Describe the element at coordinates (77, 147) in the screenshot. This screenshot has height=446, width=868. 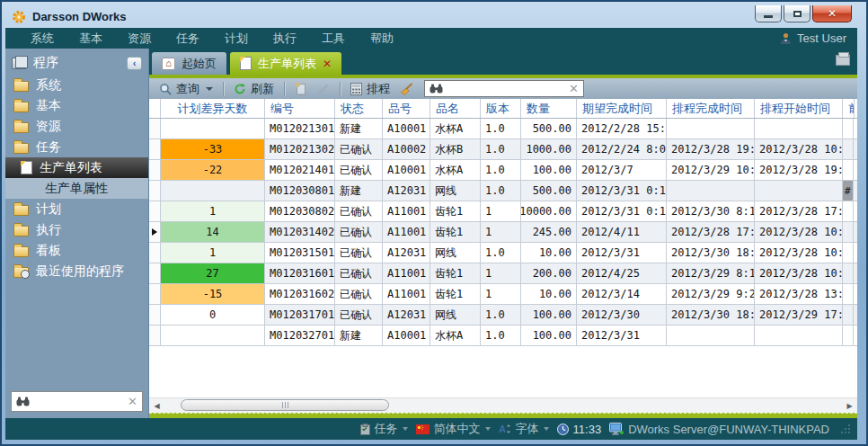
I see `sidebar-item: 任务` at that location.